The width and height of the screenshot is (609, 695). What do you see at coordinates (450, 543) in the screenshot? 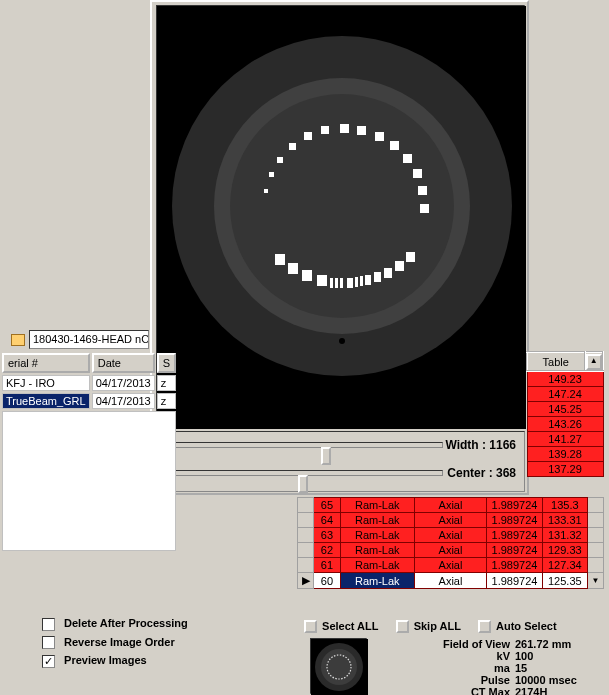
I see `slice-table: 65 Ram-Lak Axial 1.989724 135.3 64 Ram-L…` at bounding box center [450, 543].